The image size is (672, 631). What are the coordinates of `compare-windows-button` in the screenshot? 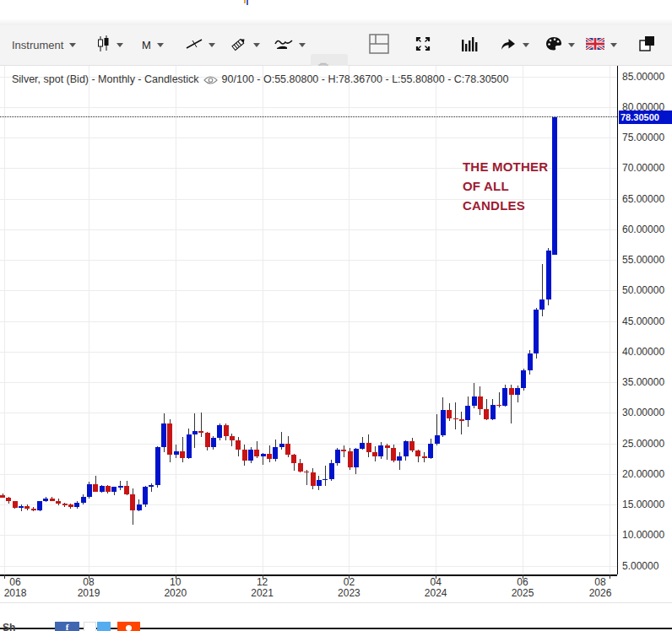 It's located at (647, 46).